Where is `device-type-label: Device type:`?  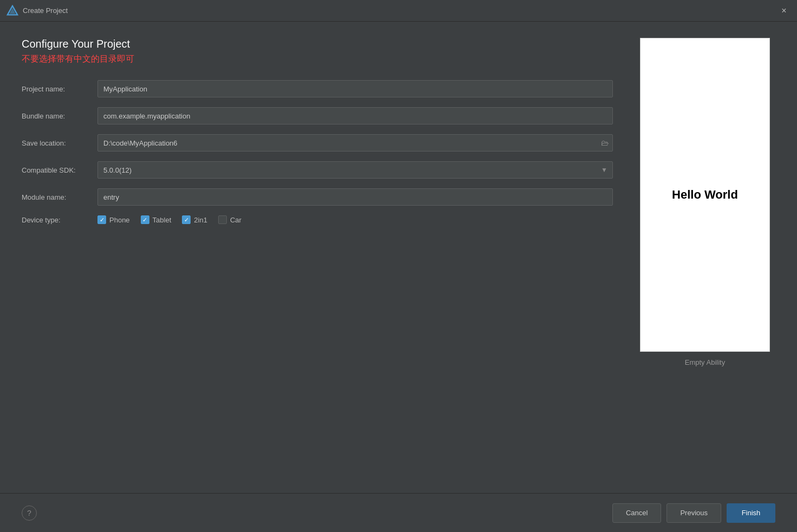 device-type-label: Device type: is located at coordinates (60, 220).